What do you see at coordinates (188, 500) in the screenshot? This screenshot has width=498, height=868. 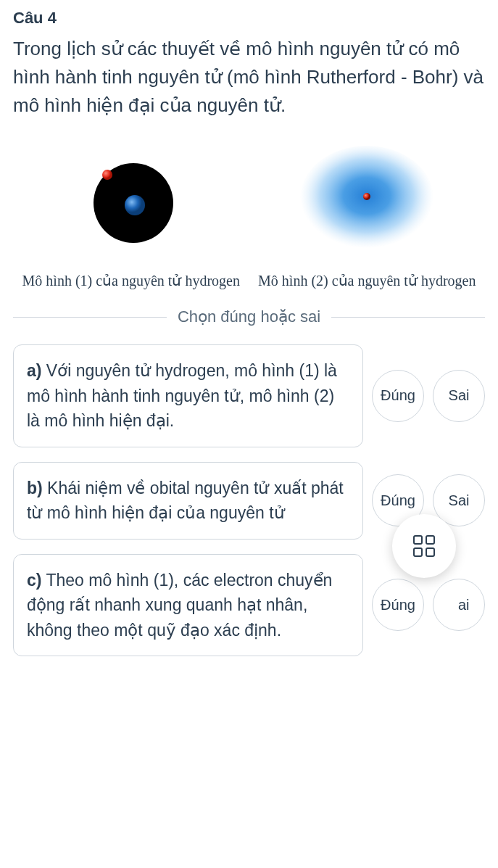 I see `option-b-box: b) Khái niệm về obital nguyên tử xuất ph…` at bounding box center [188, 500].